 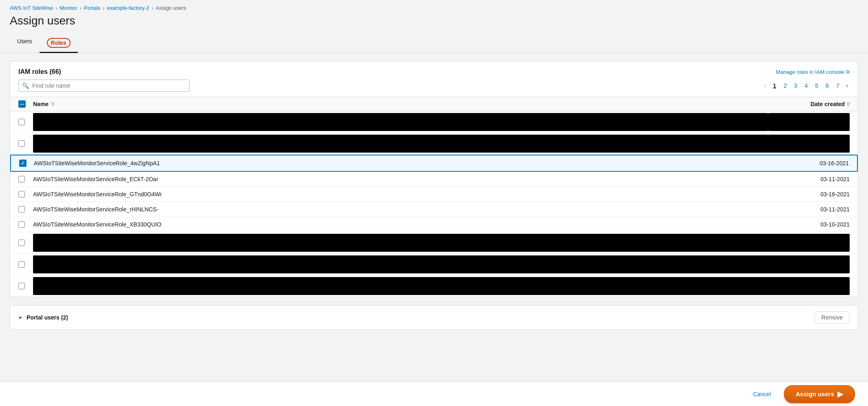 I want to click on external-link-icon: ⧉, so click(x=848, y=72).